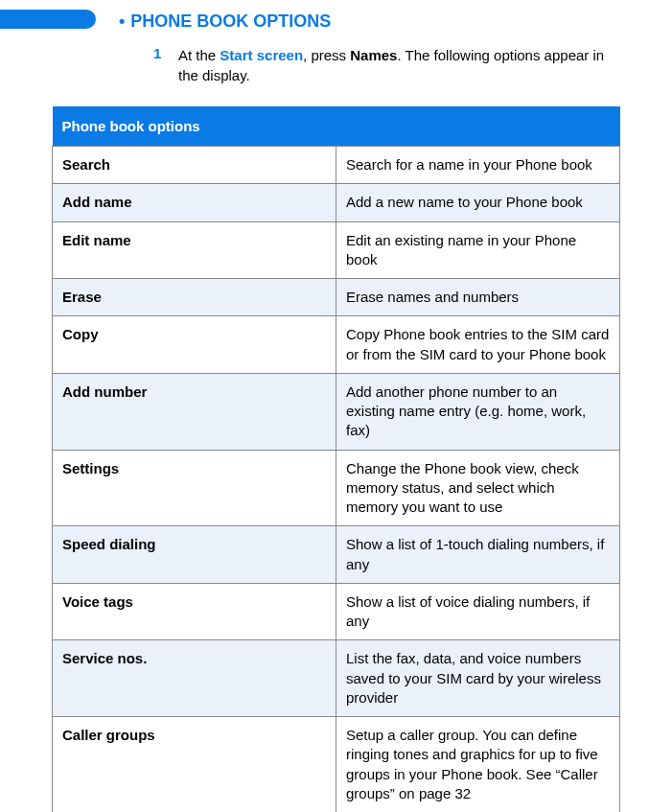 This screenshot has height=812, width=649. Describe the element at coordinates (195, 612) in the screenshot. I see `option-name: Voice tags` at that location.